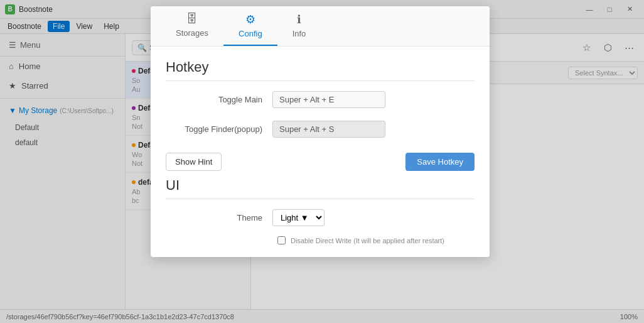 The image size is (644, 323). Describe the element at coordinates (250, 26) in the screenshot. I see `tab-config: ⚙ Config` at that location.